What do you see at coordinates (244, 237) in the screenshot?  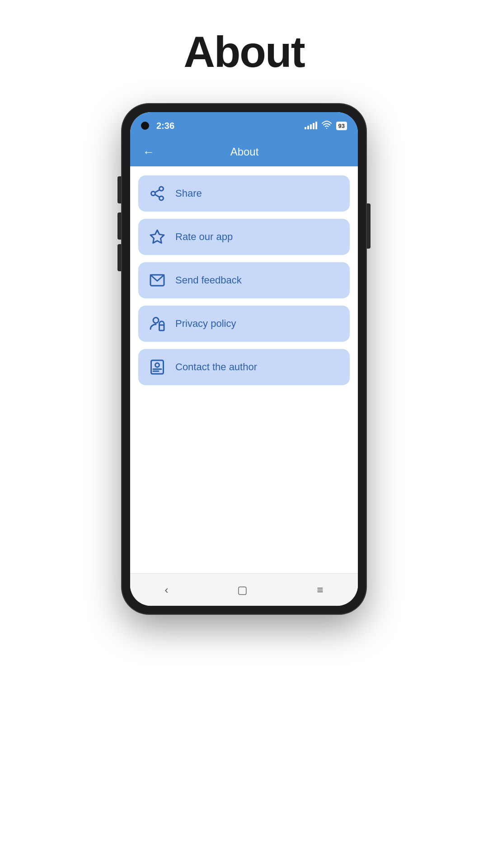 I see `menu-item-rate: Rate our app` at bounding box center [244, 237].